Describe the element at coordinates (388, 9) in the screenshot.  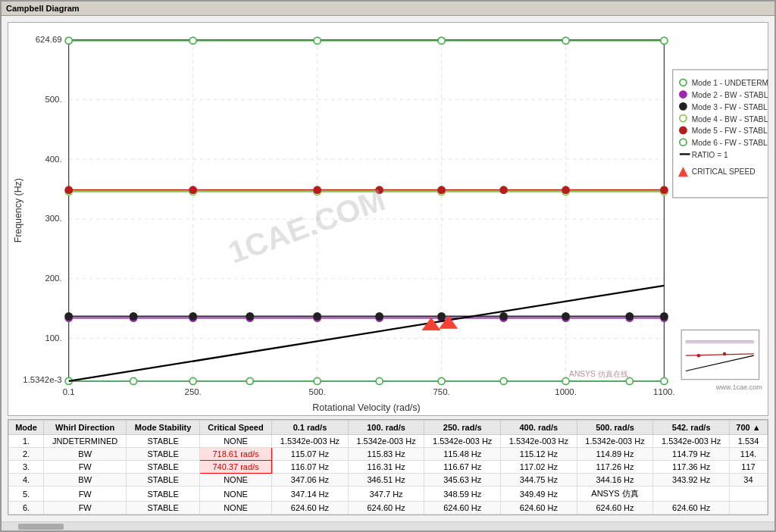
I see `title-bar: Campbell Diagram` at that location.